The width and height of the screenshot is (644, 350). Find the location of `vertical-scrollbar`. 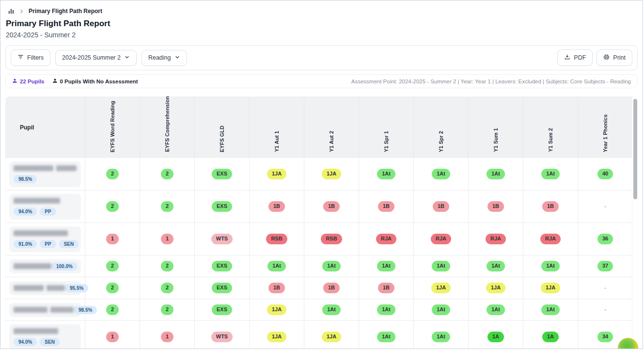

vertical-scrollbar is located at coordinates (635, 223).